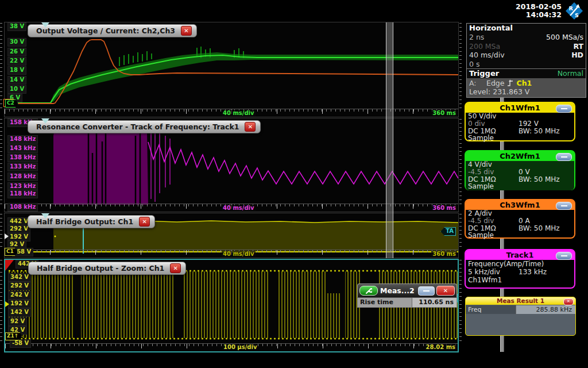  What do you see at coordinates (546, 309) in the screenshot?
I see `meas-result-value: 285.88 kHz` at bounding box center [546, 309].